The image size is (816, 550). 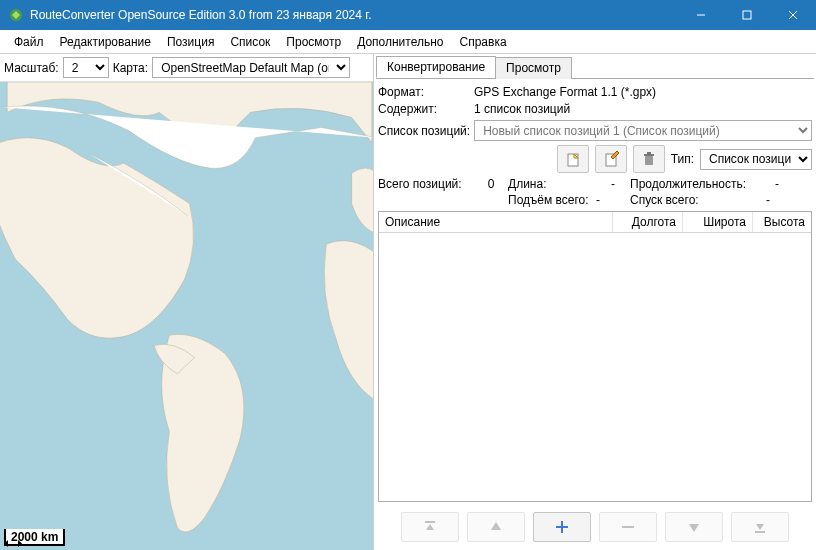 What do you see at coordinates (760, 527) in the screenshot?
I see `move-bottom-button` at bounding box center [760, 527].